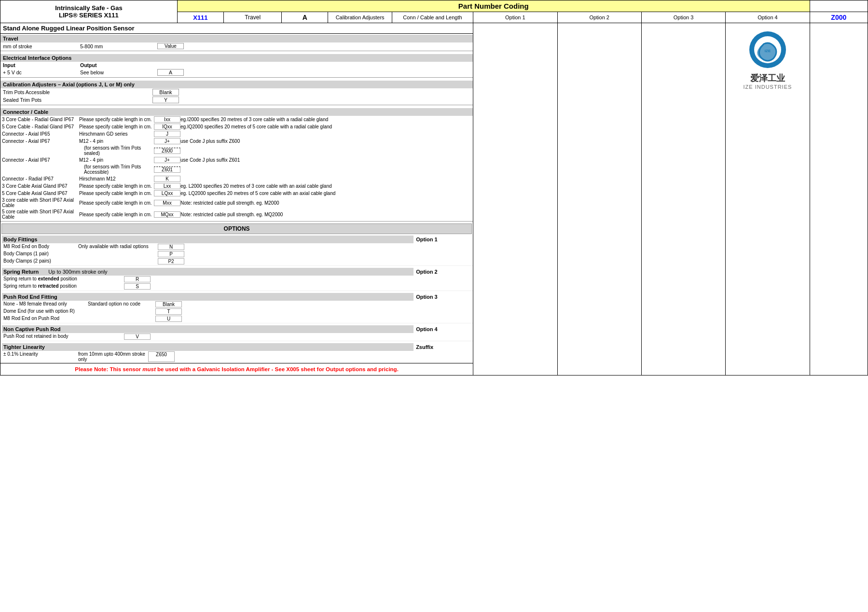 This screenshot has width=868, height=612. Describe the element at coordinates (207, 239) in the screenshot. I see `body-fittings-header: Body Fittings` at that location.